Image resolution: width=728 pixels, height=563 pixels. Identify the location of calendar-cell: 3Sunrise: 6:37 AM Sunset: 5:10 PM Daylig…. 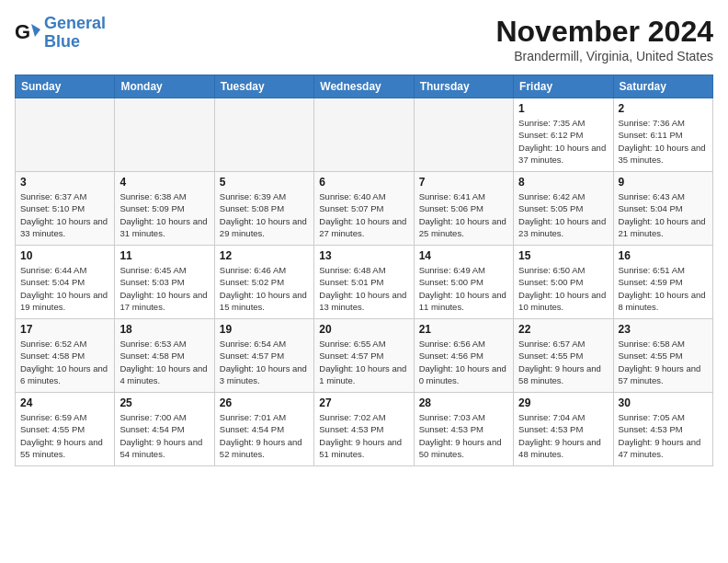
(65, 209).